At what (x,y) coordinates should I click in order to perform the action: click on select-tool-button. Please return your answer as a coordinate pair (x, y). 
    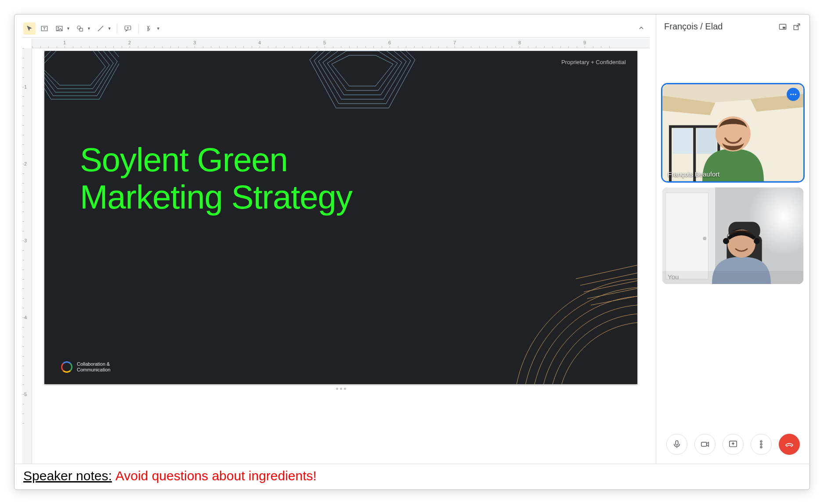
    Looking at the image, I should click on (29, 29).